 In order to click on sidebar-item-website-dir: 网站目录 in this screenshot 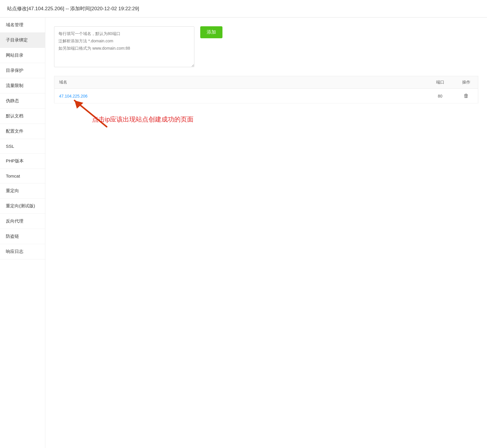, I will do `click(23, 55)`.